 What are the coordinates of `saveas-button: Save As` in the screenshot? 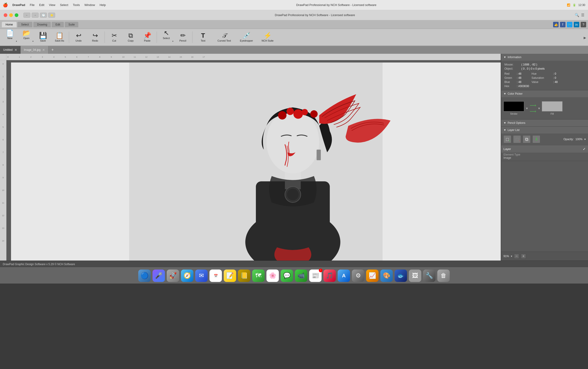 It's located at (60, 37).